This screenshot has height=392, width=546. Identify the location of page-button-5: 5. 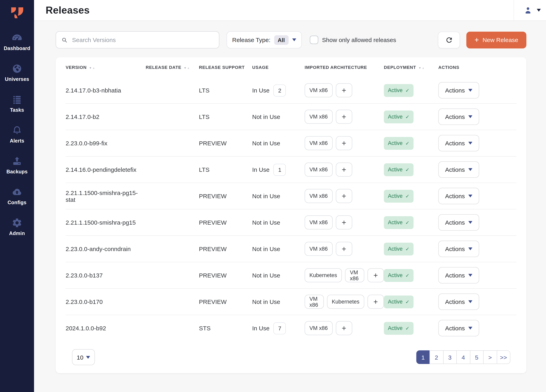
(477, 357).